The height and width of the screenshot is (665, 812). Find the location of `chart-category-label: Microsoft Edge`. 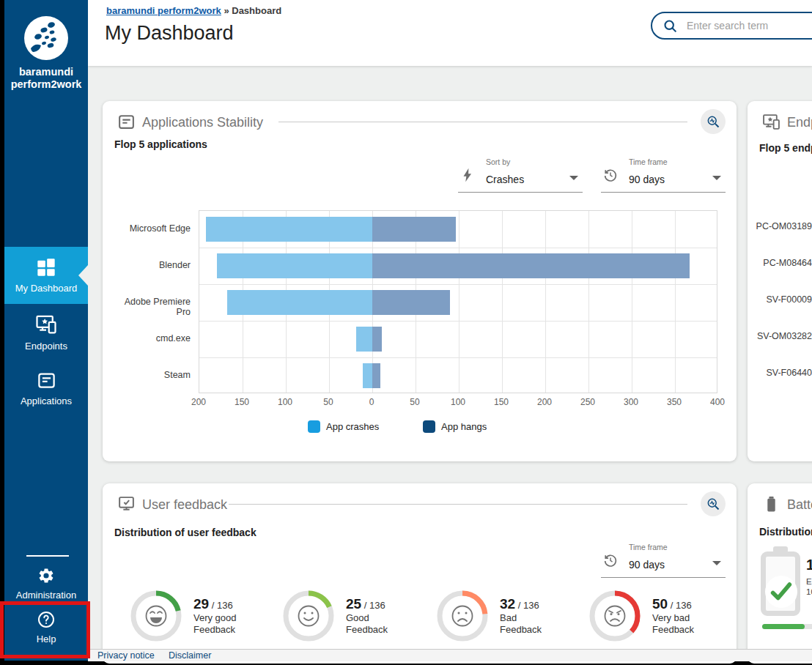

chart-category-label: Microsoft Edge is located at coordinates (150, 229).